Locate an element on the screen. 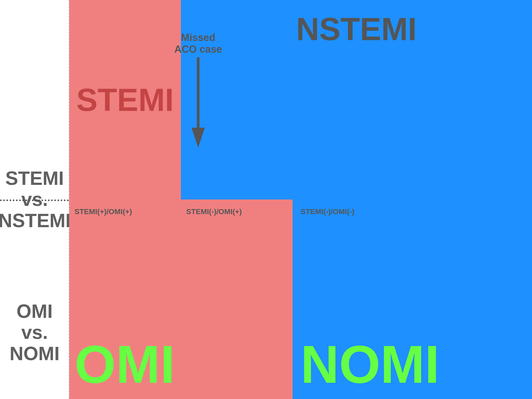 The width and height of the screenshot is (532, 399). annotation-text: Missed ACO case is located at coordinates (198, 44).